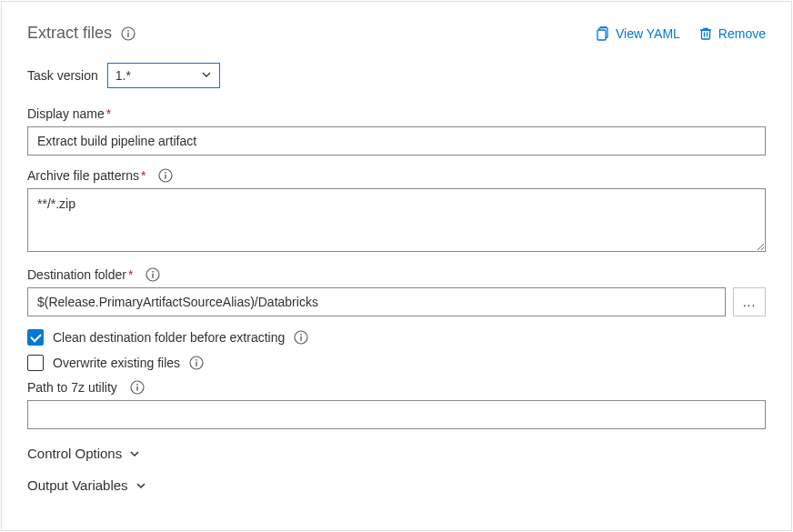 This screenshot has height=532, width=793. Describe the element at coordinates (84, 176) in the screenshot. I see `archive-patterns-label: Archive file patterns` at that location.